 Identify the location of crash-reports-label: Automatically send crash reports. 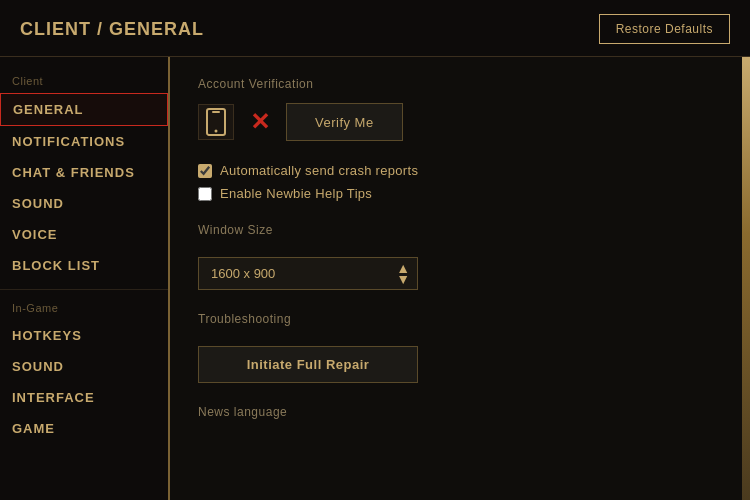
(319, 170).